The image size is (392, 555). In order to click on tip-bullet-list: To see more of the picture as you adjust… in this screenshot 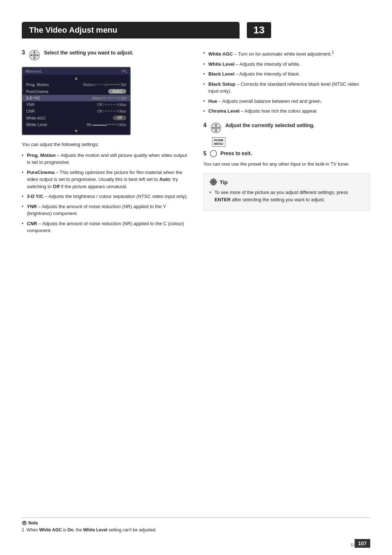, I will do `click(287, 196)`.